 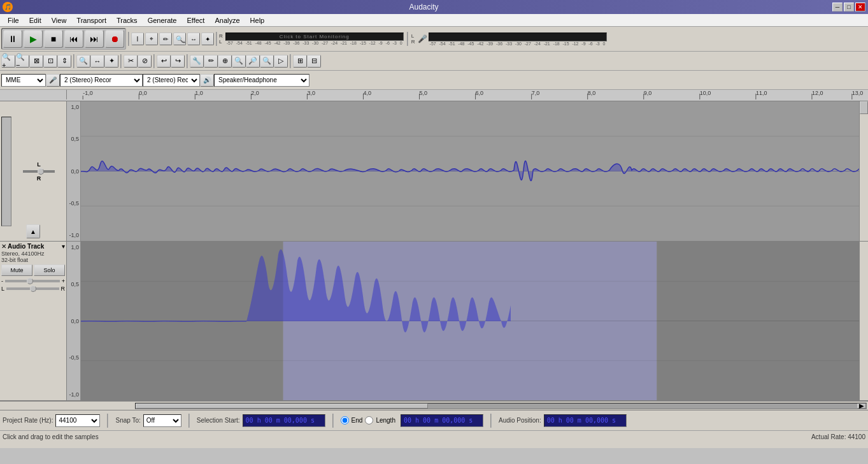 What do you see at coordinates (33, 246) in the screenshot?
I see `track2-header: ✕ Audio Track ▾` at bounding box center [33, 246].